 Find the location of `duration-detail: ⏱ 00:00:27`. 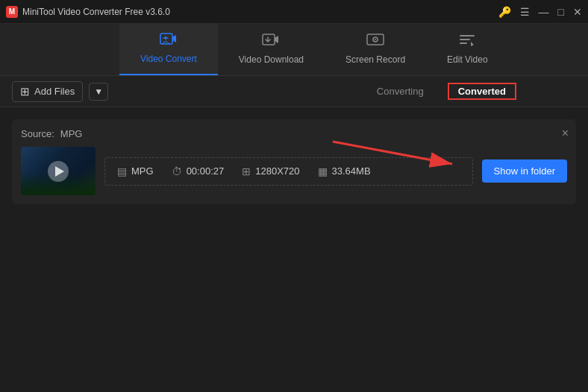

duration-detail: ⏱ 00:00:27 is located at coordinates (198, 171).